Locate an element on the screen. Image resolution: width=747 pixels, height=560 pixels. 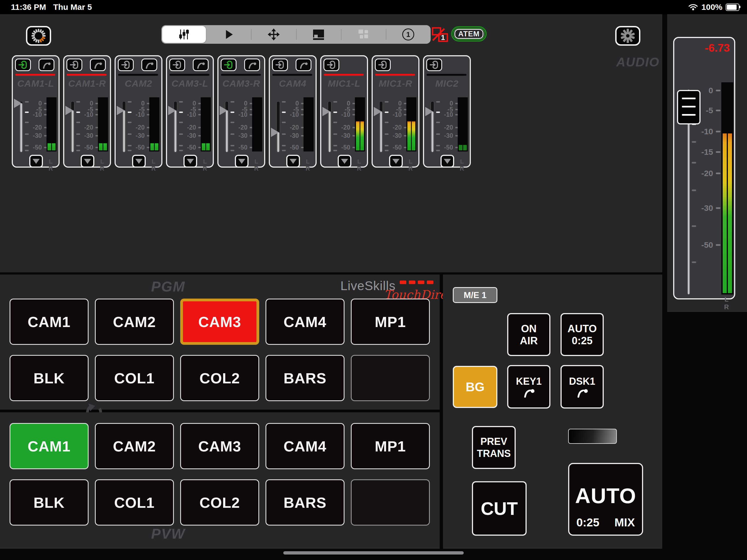
tab-scene: 1 is located at coordinates (408, 34).